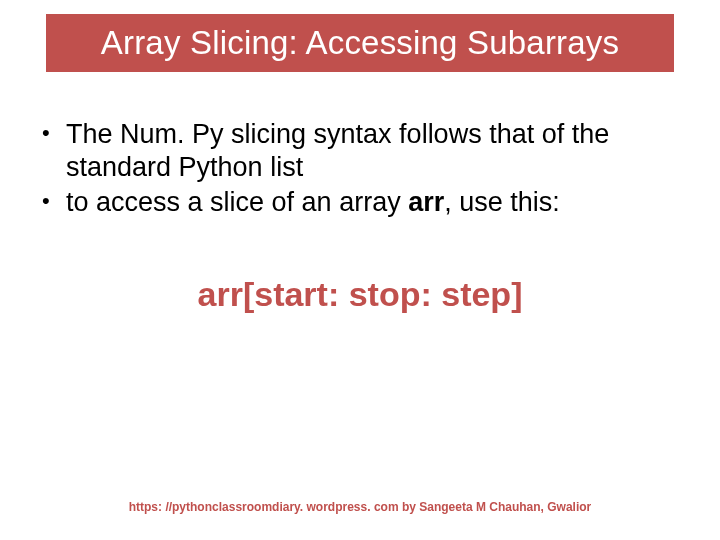 The image size is (720, 540). What do you see at coordinates (358, 202) in the screenshot?
I see `bullet-item: to access a slice of an array arr, use t…` at bounding box center [358, 202].